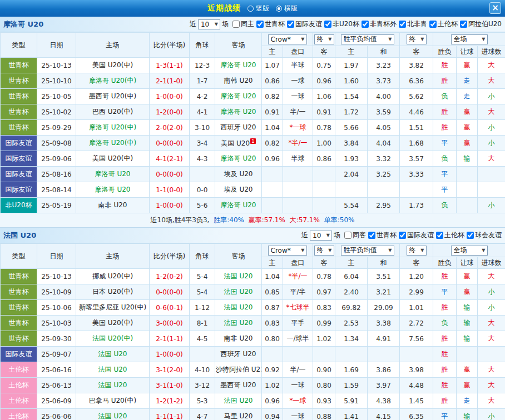 This screenshot has height=420, width=505. I want to click on col-header-corner: 角球, so click(202, 46).